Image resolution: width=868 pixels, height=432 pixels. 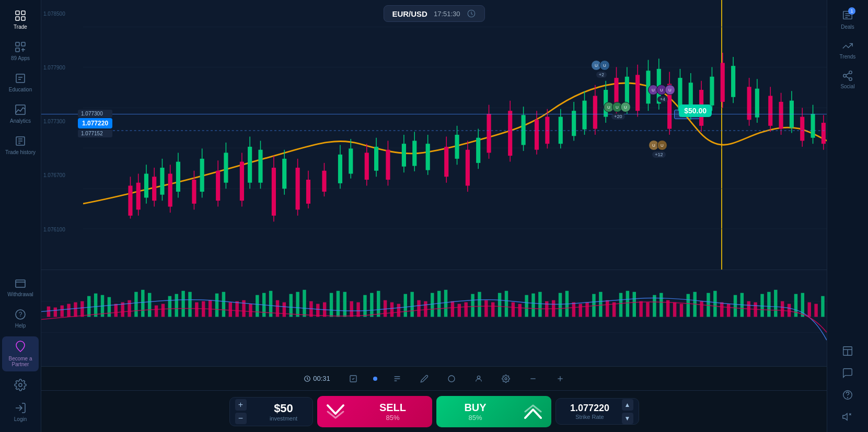 What do you see at coordinates (506, 379) in the screenshot?
I see `toolbar-gear` at bounding box center [506, 379].